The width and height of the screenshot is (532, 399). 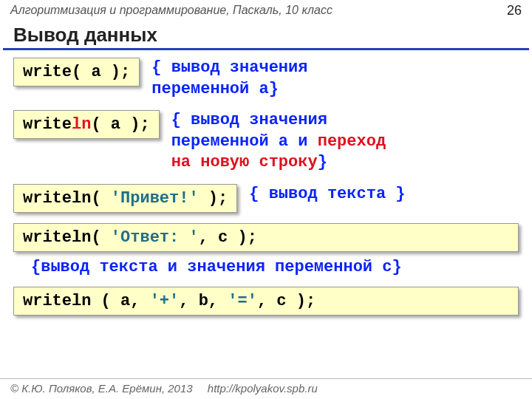 What do you see at coordinates (266, 389) in the screenshot?
I see `slide-footer: © К.Ю. Поляков, Е.А. Ерёмин, 2013 http:/…` at bounding box center [266, 389].